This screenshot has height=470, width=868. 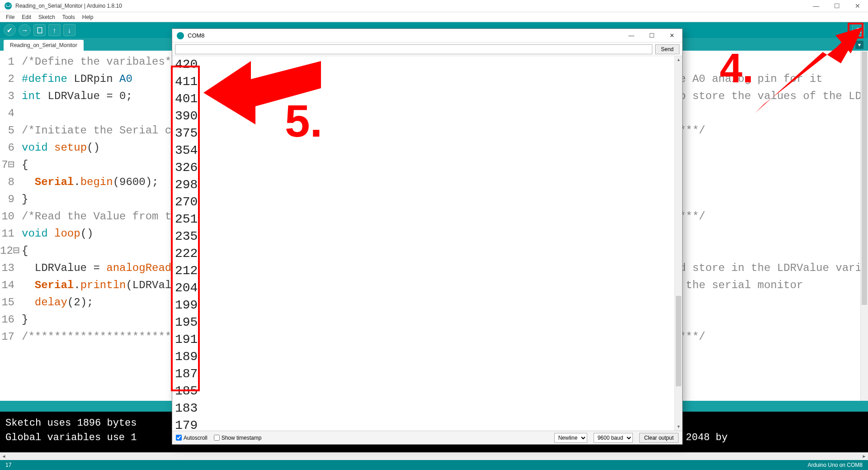 I want to click on serial-minimize-button: —, so click(x=631, y=36).